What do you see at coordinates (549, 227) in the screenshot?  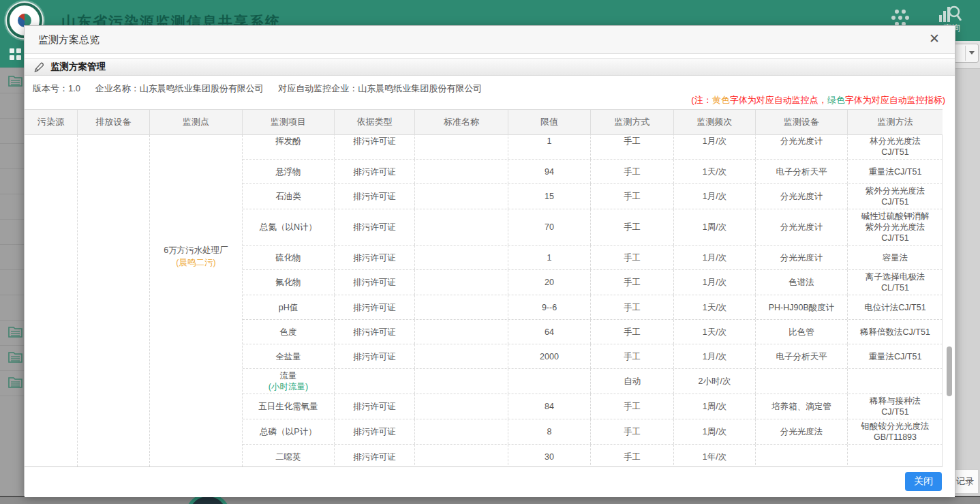 I see `cell-limit: 70` at bounding box center [549, 227].